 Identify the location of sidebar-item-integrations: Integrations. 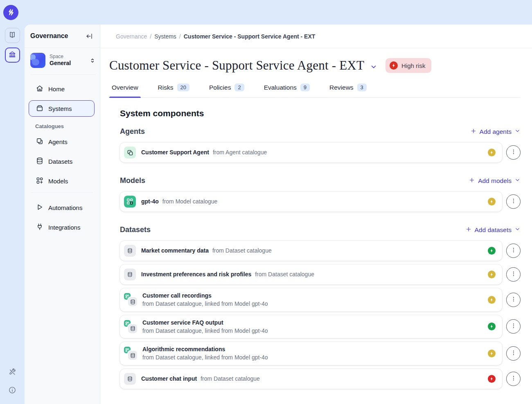
(61, 227).